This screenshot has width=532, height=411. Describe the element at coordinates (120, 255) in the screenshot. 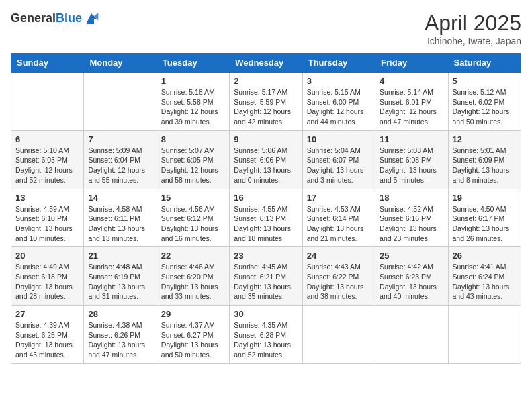

I see `day-number: 21` at that location.